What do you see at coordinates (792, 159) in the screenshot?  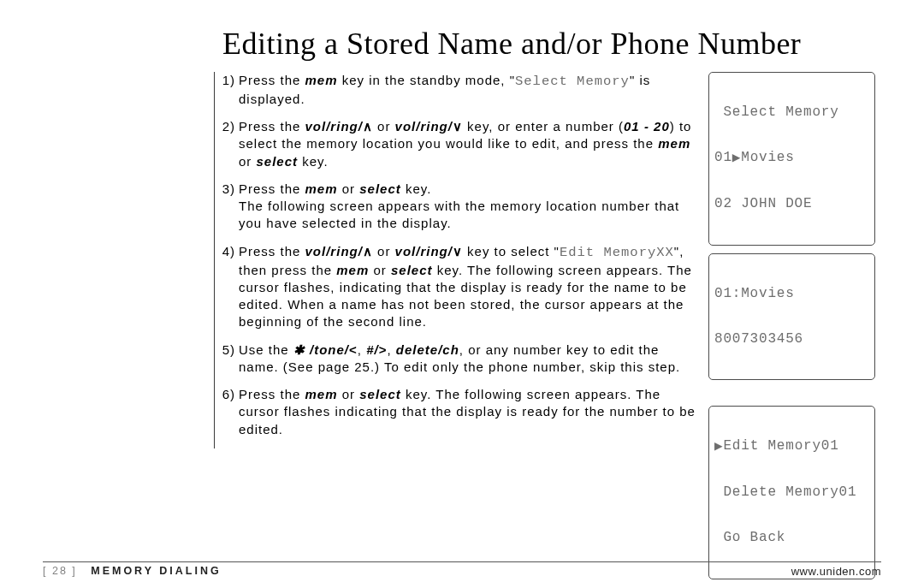 I see `lcd-select-memory: Select Memory 01▶Movies 02 JOHN DOE` at bounding box center [792, 159].